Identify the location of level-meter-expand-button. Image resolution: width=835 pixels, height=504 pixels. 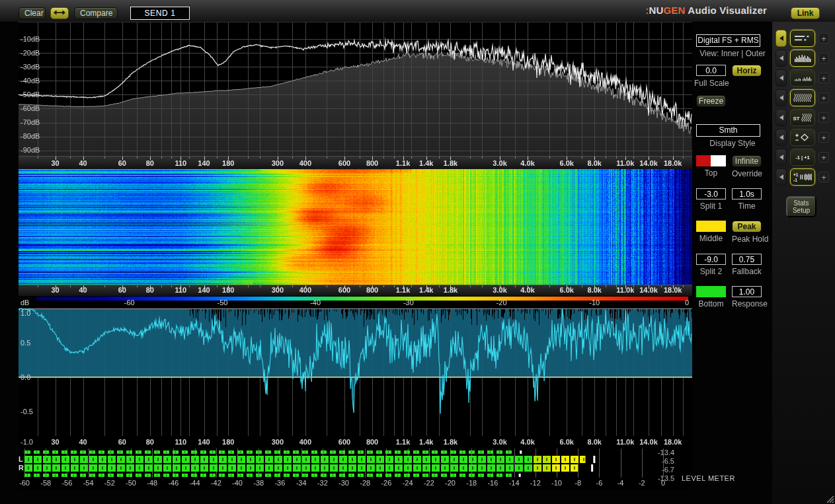
(781, 177).